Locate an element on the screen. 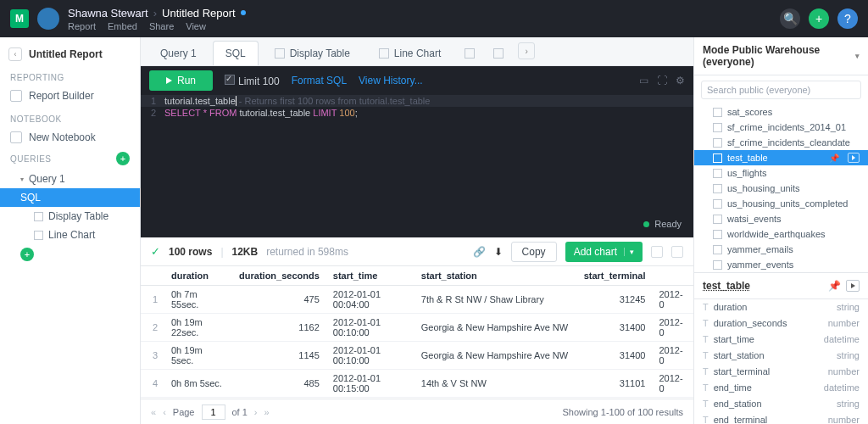 The width and height of the screenshot is (868, 424). add-query-button: + is located at coordinates (123, 159).